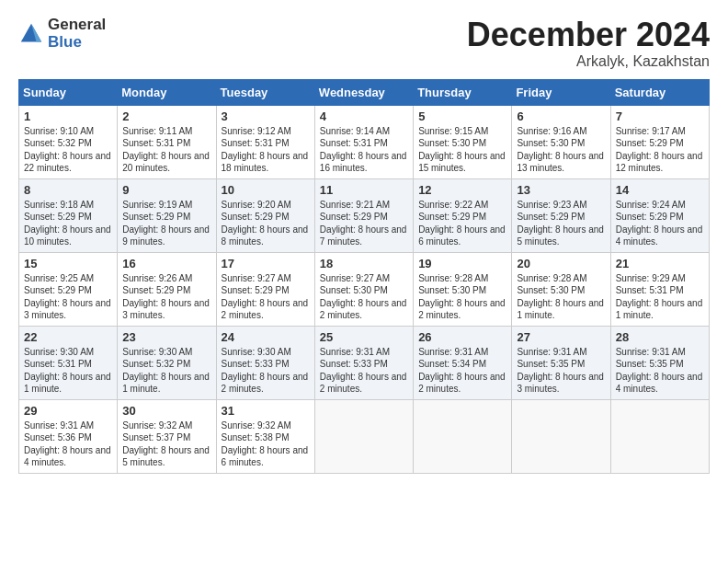  I want to click on sunset-label: Sunset: 5:32 PM, so click(156, 364).